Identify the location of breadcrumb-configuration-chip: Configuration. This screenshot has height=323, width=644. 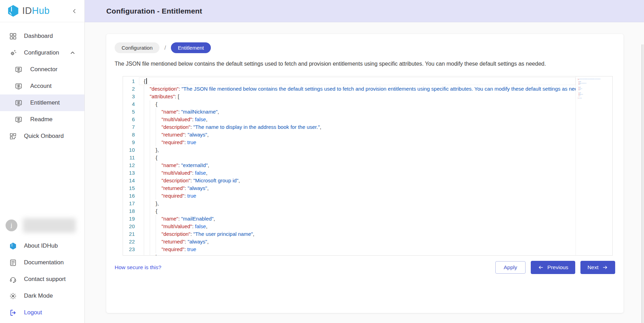
(137, 48).